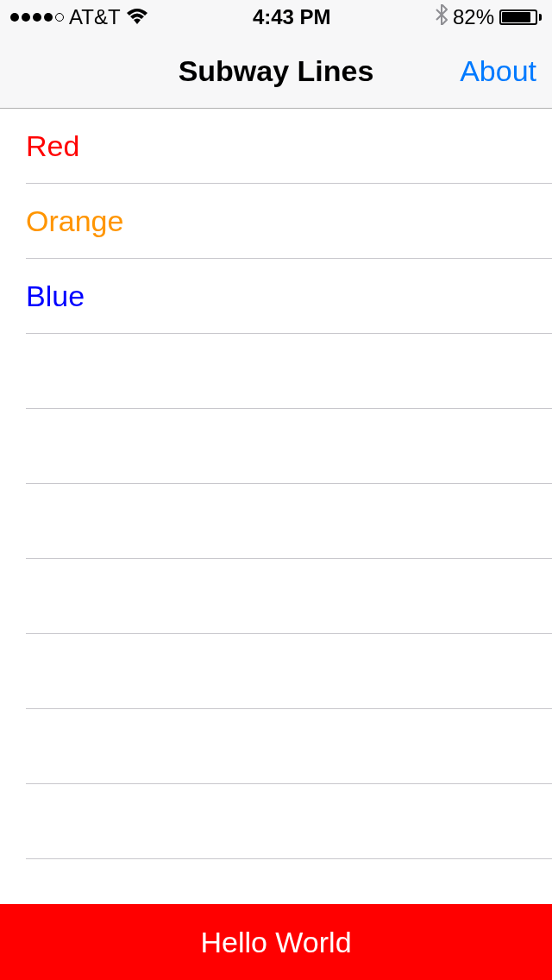 The image size is (552, 980). What do you see at coordinates (521, 17) in the screenshot?
I see `battery-icon` at bounding box center [521, 17].